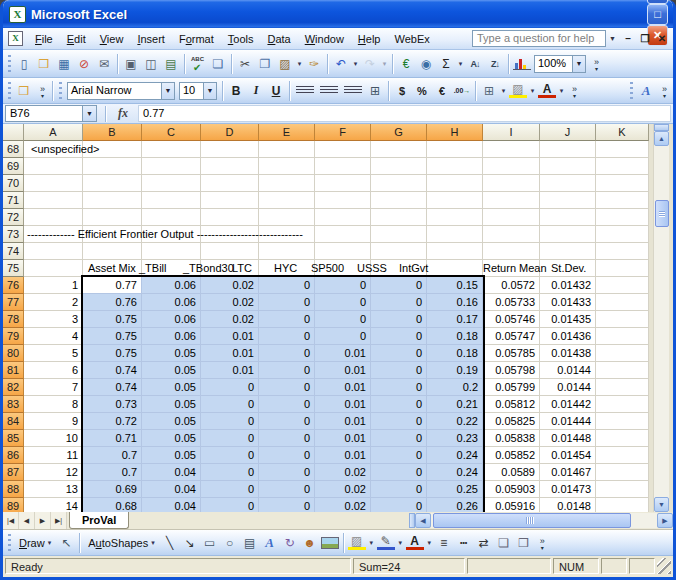 The height and width of the screenshot is (580, 676). Describe the element at coordinates (54, 456) in the screenshot. I see `cell-A86: 11` at that location.